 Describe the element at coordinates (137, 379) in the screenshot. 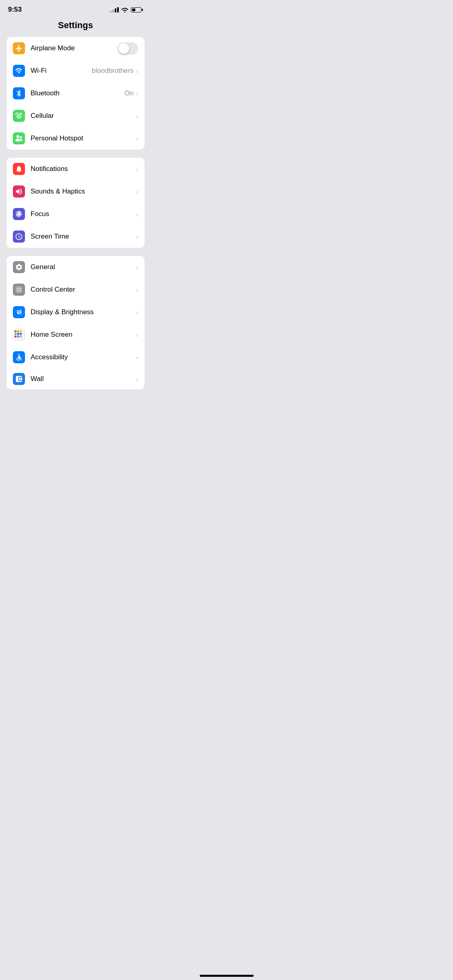

I see `wallet-chevron-icon: ›` at that location.